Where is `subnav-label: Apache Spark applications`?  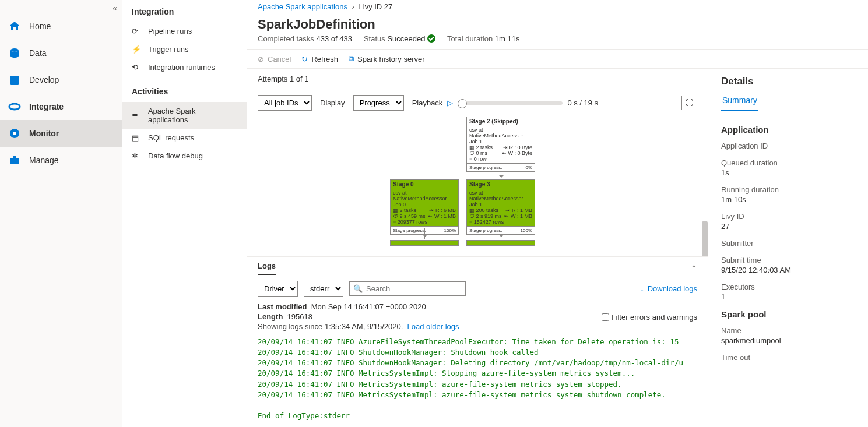
subnav-label: Apache Spark applications is located at coordinates (192, 115).